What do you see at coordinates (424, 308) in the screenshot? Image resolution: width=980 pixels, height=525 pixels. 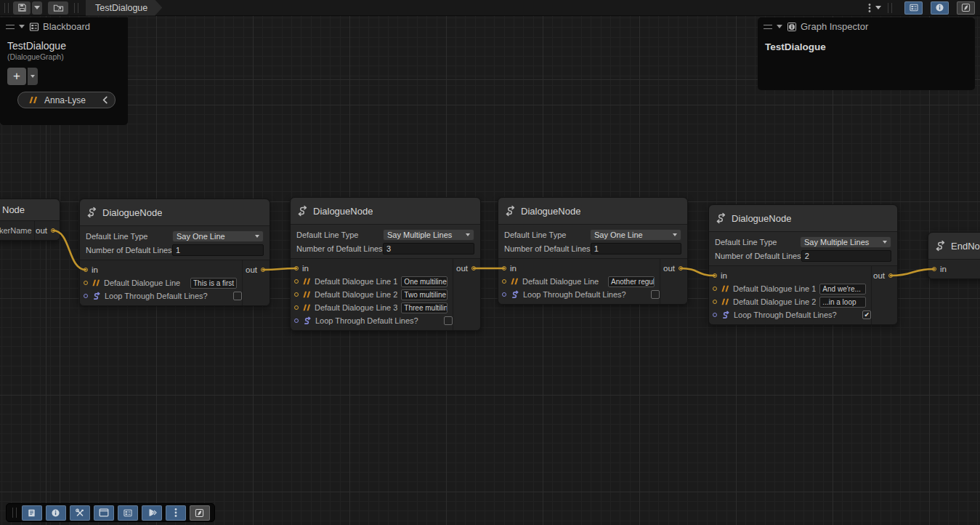 I see `dialogue-line-field: Three multilin` at bounding box center [424, 308].